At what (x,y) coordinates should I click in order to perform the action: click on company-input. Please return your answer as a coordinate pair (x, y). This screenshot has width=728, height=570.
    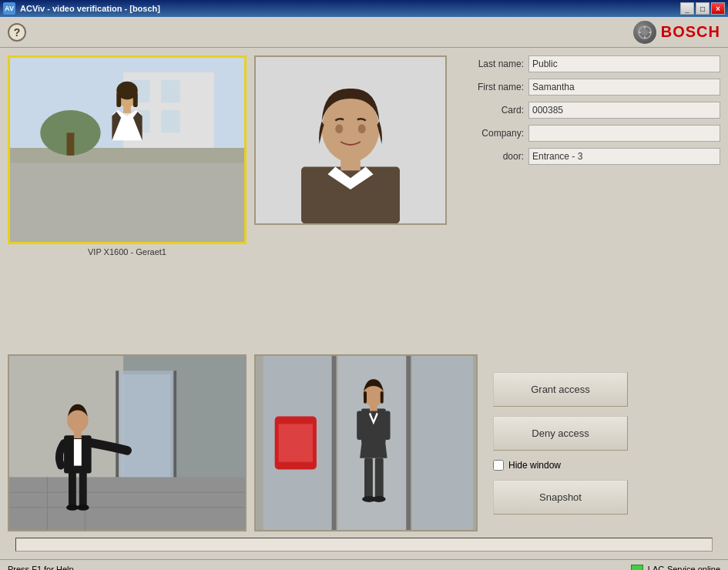
    Looking at the image, I should click on (624, 133).